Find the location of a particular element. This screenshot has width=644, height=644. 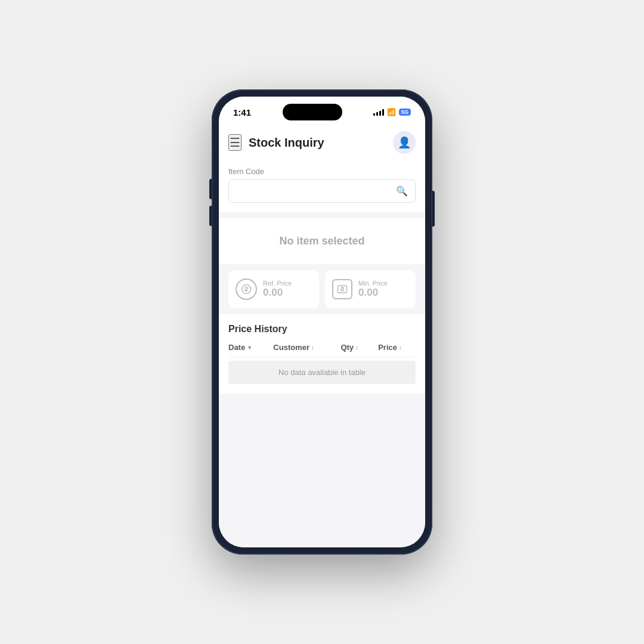

item-code-label: Item Code is located at coordinates (322, 172).